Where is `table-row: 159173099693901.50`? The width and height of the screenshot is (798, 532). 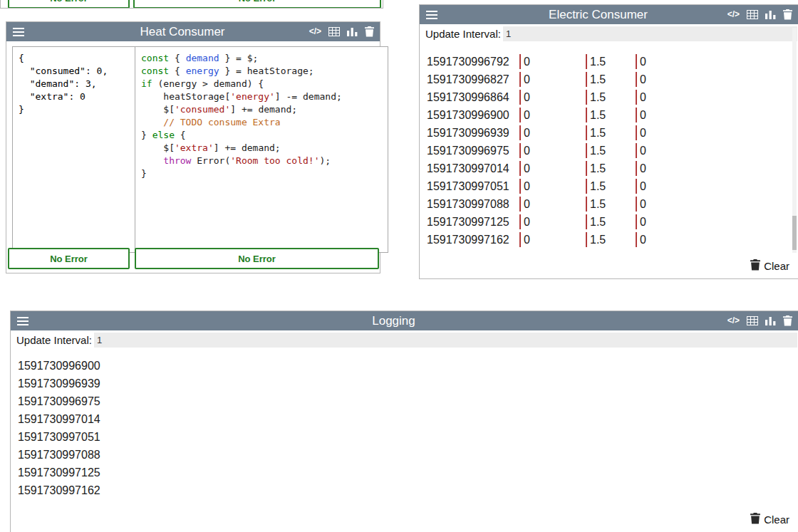 table-row: 159173099693901.50 is located at coordinates (603, 134).